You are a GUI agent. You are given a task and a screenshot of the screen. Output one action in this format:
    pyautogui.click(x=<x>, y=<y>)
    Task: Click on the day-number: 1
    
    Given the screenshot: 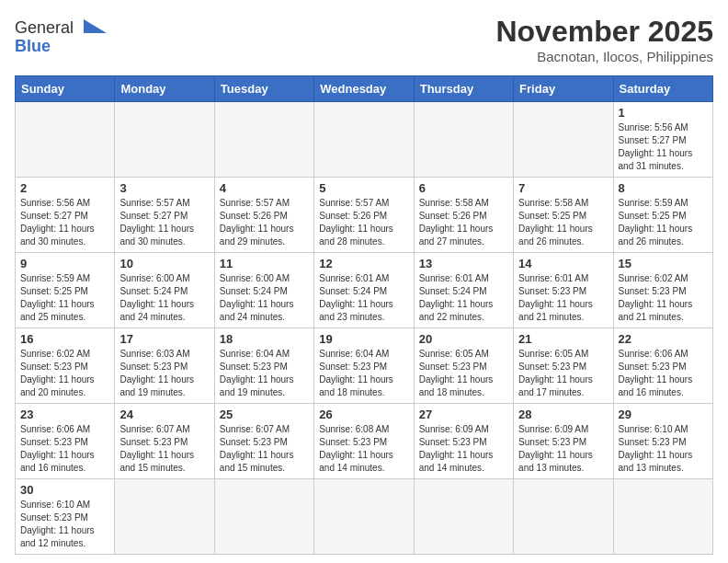 What is the action you would take?
    pyautogui.click(x=664, y=112)
    